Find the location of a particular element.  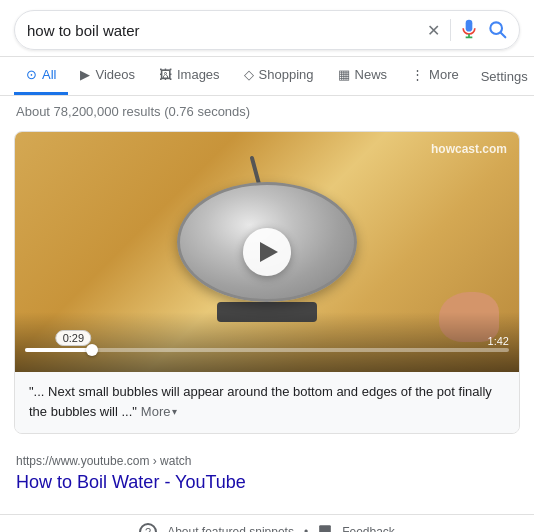

progress-fill is located at coordinates (59, 350).